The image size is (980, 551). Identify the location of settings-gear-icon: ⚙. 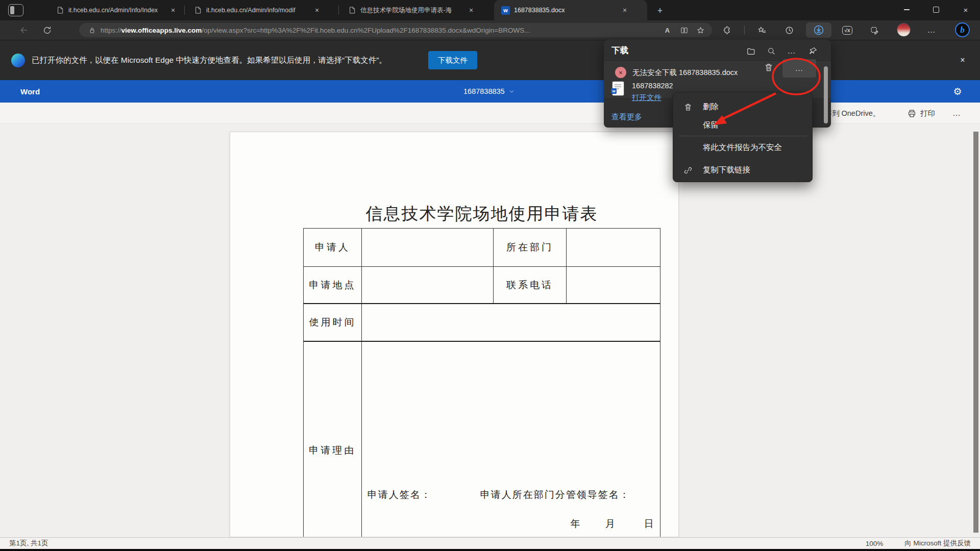
(958, 91).